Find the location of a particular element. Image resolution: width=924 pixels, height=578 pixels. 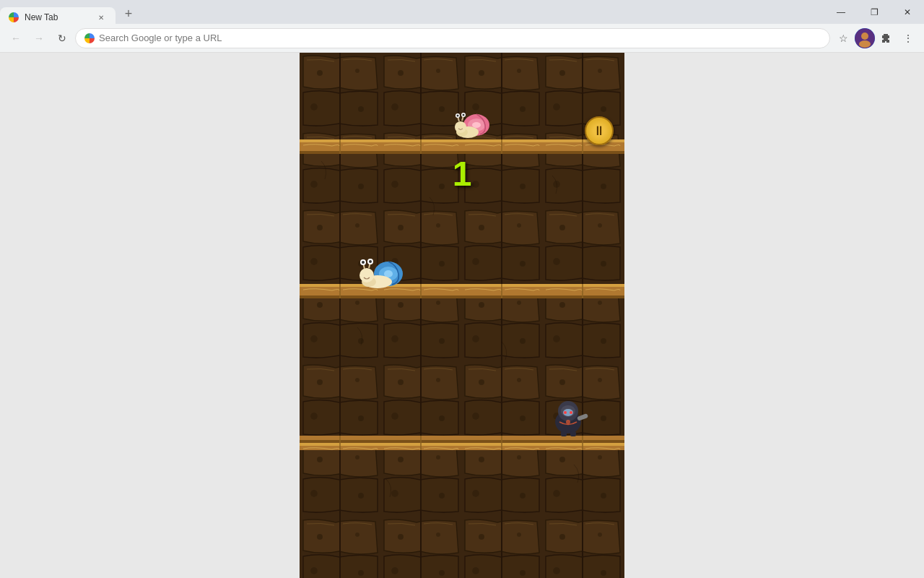

new-tab-button: + is located at coordinates (128, 14).